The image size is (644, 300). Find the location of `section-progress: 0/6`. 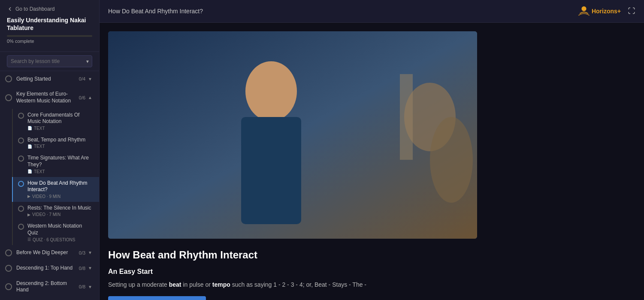

section-progress: 0/6 is located at coordinates (82, 98).